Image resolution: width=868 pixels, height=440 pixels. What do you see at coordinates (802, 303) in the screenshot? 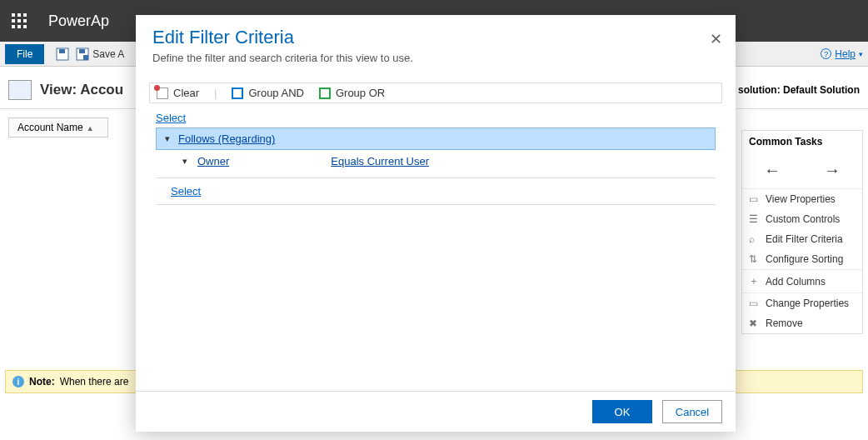
I see `task-change-properties: ▭Change Properties` at bounding box center [802, 303].